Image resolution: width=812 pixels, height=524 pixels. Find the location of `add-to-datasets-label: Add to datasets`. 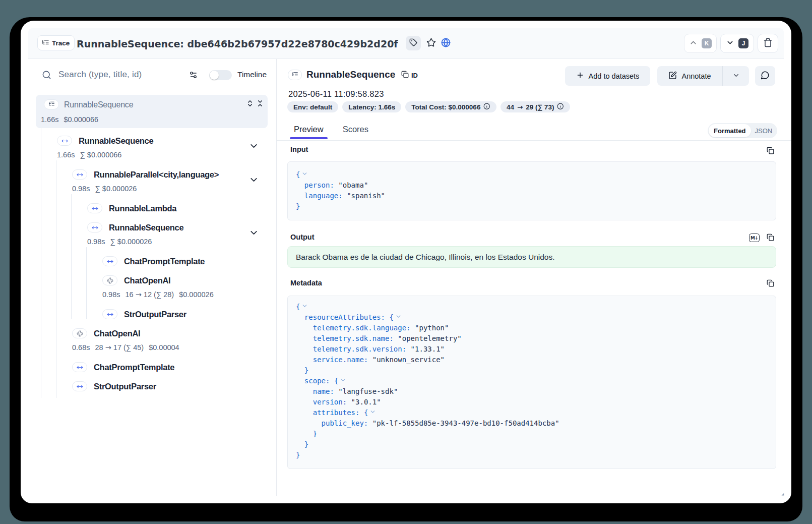

add-to-datasets-label: Add to datasets is located at coordinates (614, 76).